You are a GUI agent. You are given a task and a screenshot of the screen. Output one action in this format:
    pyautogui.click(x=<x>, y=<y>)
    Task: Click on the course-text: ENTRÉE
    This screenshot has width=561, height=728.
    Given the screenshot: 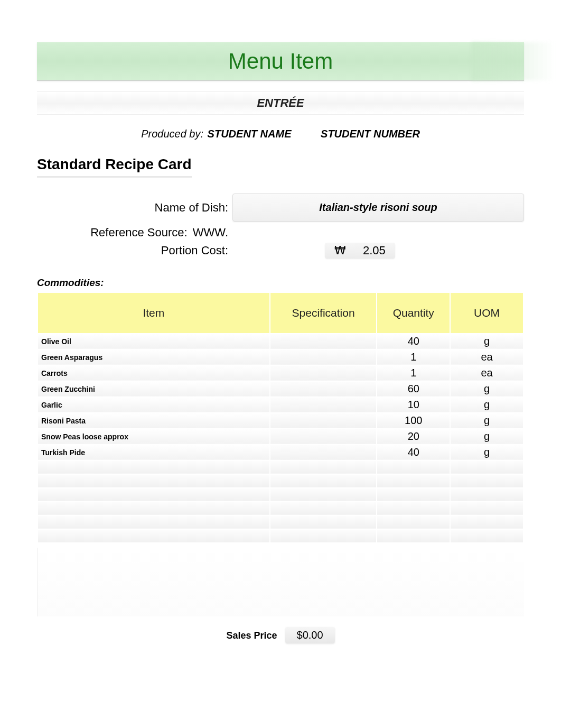 What is the action you would take?
    pyautogui.click(x=280, y=103)
    